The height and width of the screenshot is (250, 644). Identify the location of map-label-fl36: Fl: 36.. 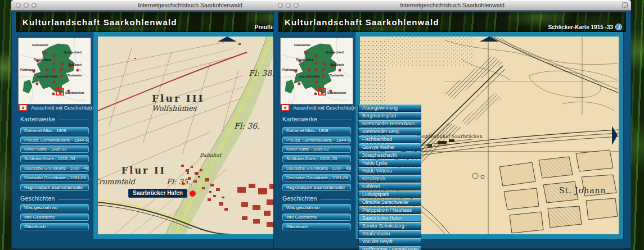
(247, 126).